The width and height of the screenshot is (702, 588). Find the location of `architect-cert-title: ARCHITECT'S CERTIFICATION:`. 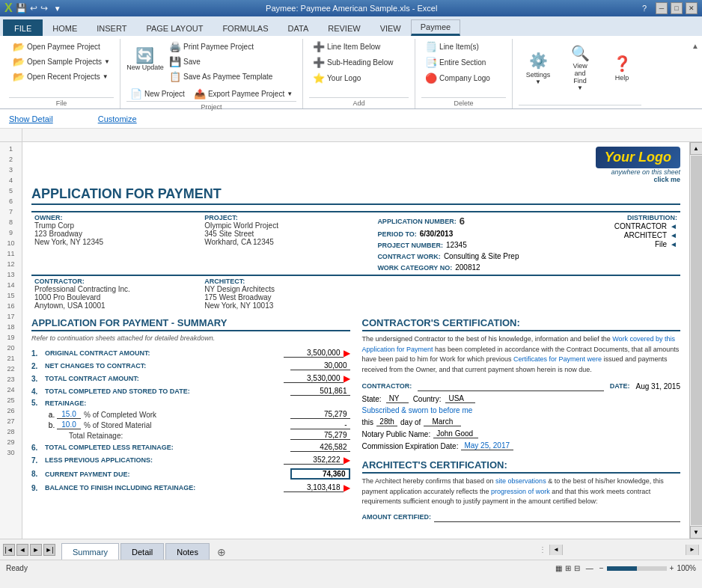

architect-cert-title: ARCHITECT'S CERTIFICATION: is located at coordinates (522, 467).